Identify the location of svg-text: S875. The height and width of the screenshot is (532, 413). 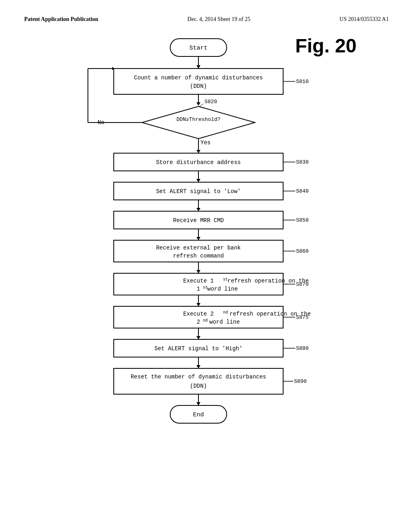
(302, 318).